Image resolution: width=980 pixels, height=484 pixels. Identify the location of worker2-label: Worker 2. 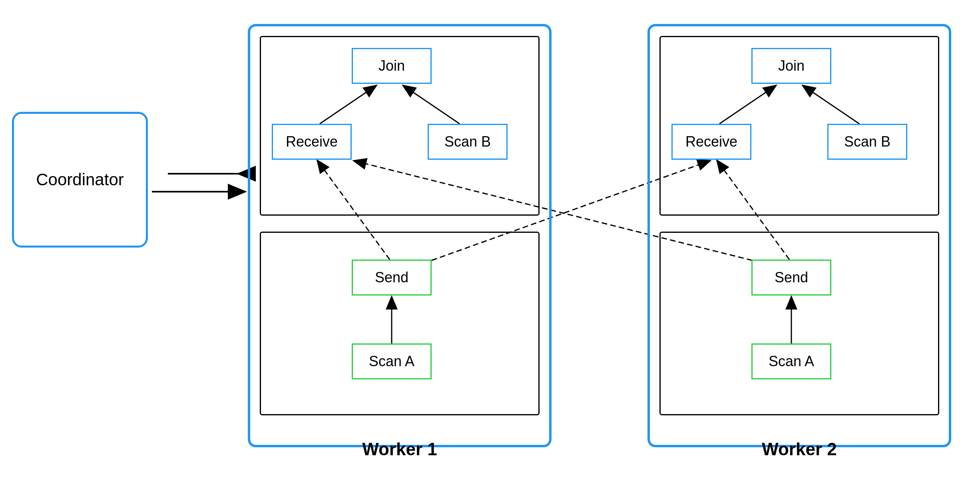
(799, 449).